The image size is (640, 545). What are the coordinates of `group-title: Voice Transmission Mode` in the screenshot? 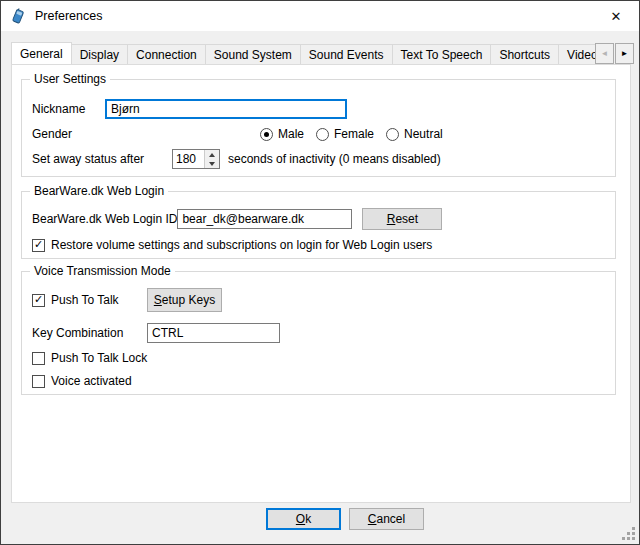 It's located at (102, 271).